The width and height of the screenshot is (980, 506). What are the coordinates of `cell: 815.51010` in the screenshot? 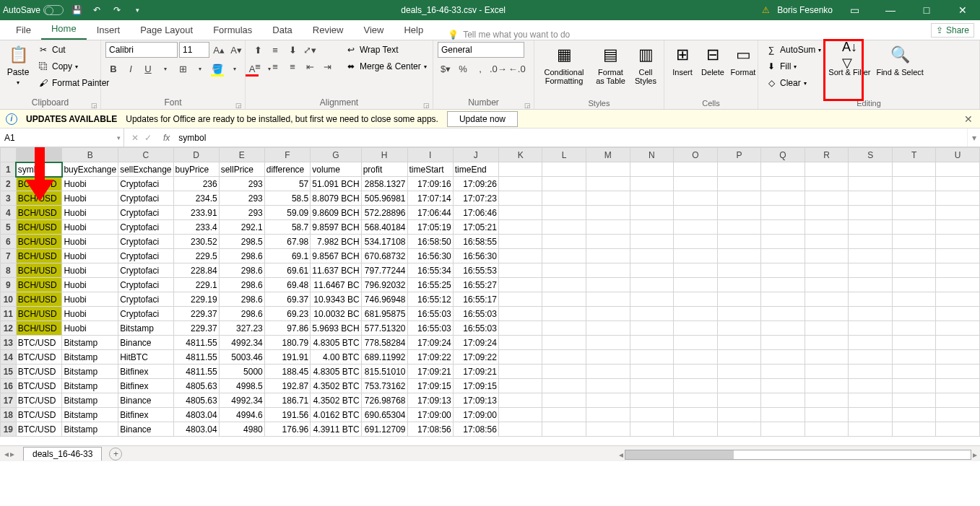 It's located at (384, 372).